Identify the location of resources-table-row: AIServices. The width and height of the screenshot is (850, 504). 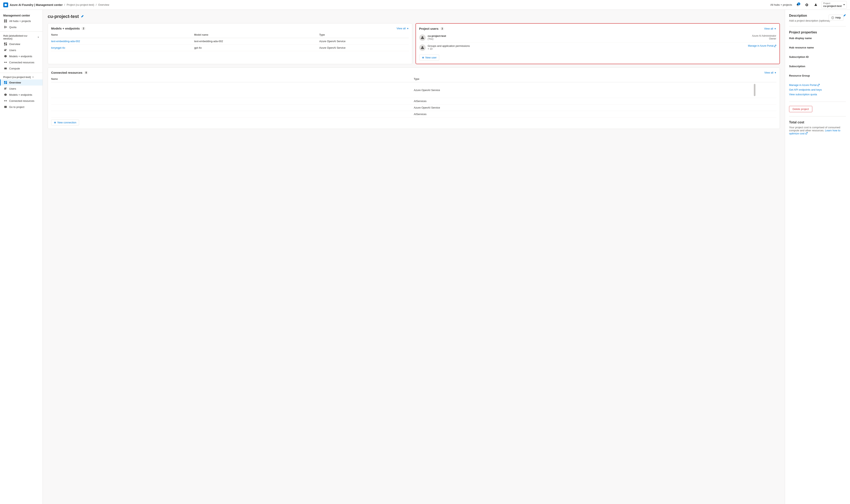
(414, 114).